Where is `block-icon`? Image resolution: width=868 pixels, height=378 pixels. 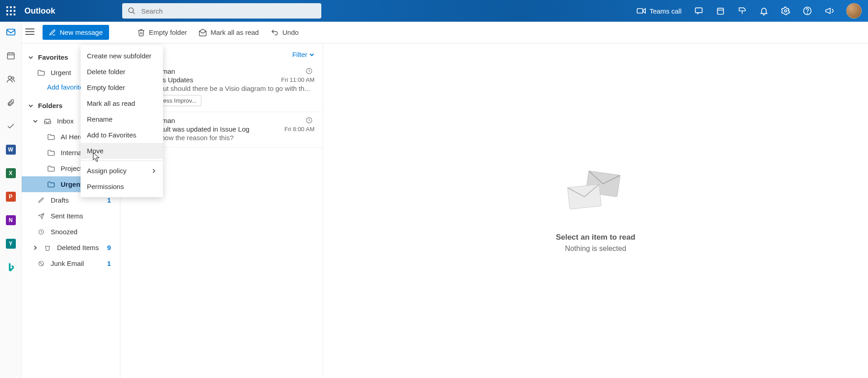 block-icon is located at coordinates (41, 264).